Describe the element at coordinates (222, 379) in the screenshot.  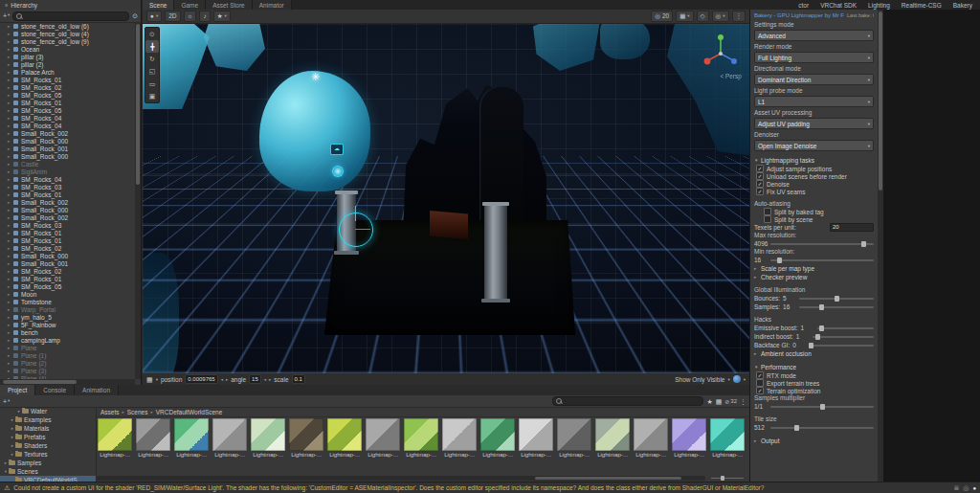
I see `position-decrement: ◂` at that location.